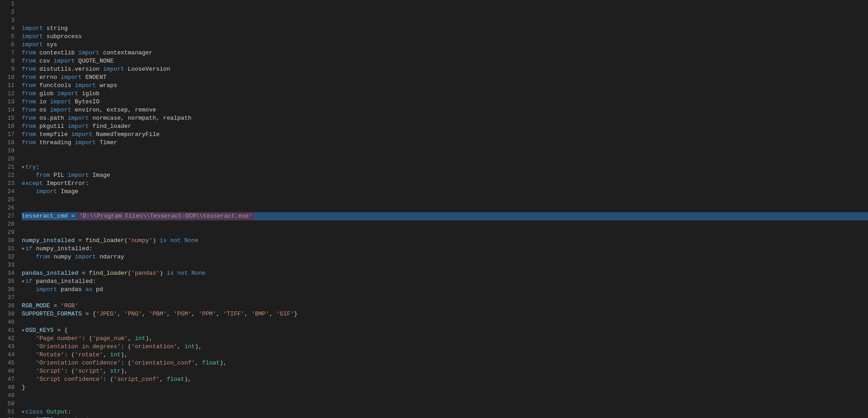 The height and width of the screenshot is (418, 868). I want to click on code-token: if, so click(29, 281).